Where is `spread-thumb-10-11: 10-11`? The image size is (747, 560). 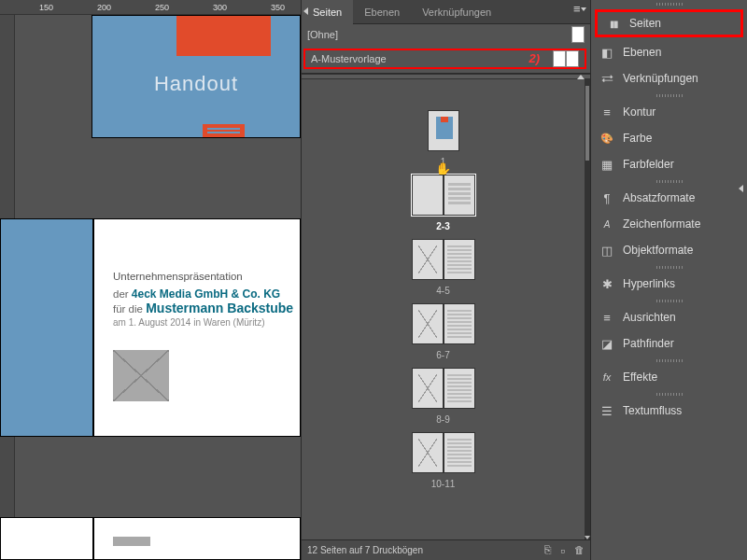
spread-thumb-10-11: 10-11 is located at coordinates (443, 461).